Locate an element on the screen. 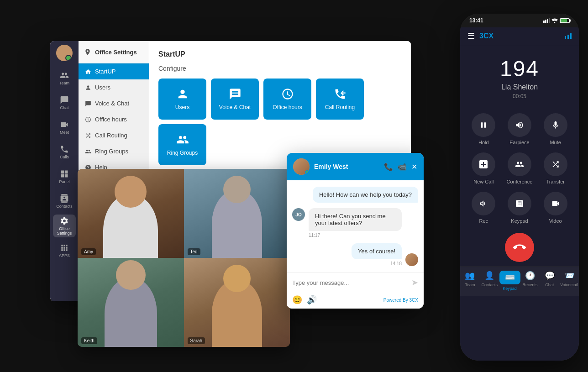 Image resolution: width=588 pixels, height=372 pixels. nav-item-voice-chat: Voice & Chat is located at coordinates (114, 103).